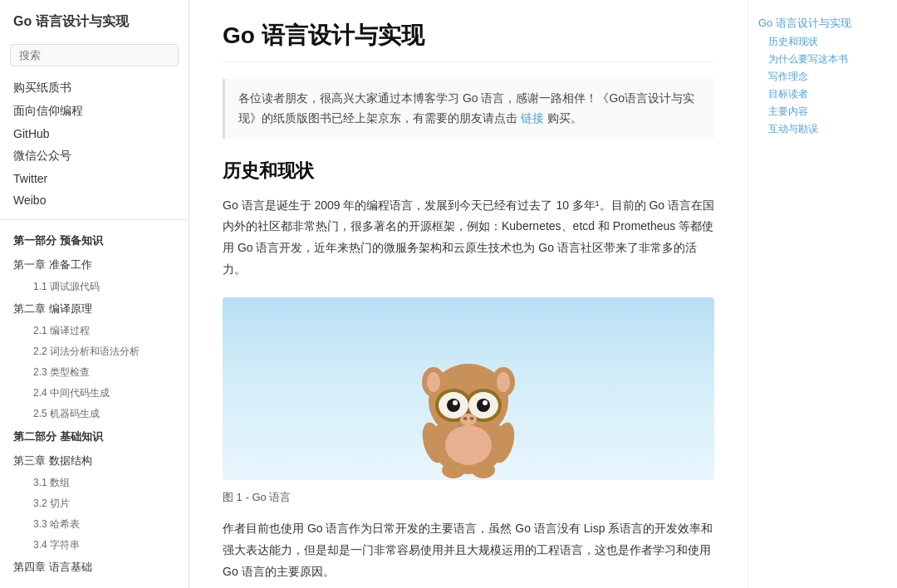 This screenshot has height=588, width=897. I want to click on sidebar-link-buy: 购买纸质书, so click(95, 88).